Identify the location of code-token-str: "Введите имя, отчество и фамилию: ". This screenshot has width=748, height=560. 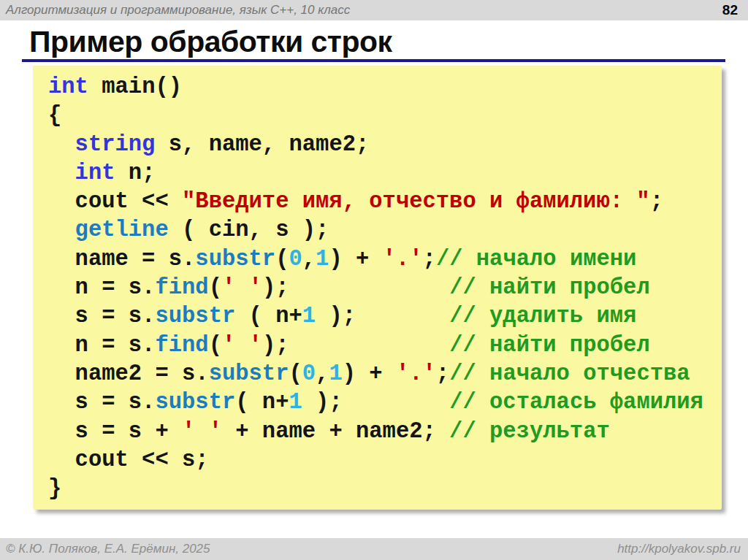
(416, 202).